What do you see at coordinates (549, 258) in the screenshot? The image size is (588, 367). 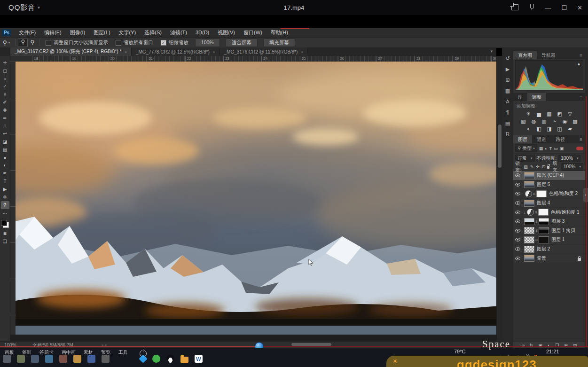 I see `layer-row: 背景` at bounding box center [549, 258].